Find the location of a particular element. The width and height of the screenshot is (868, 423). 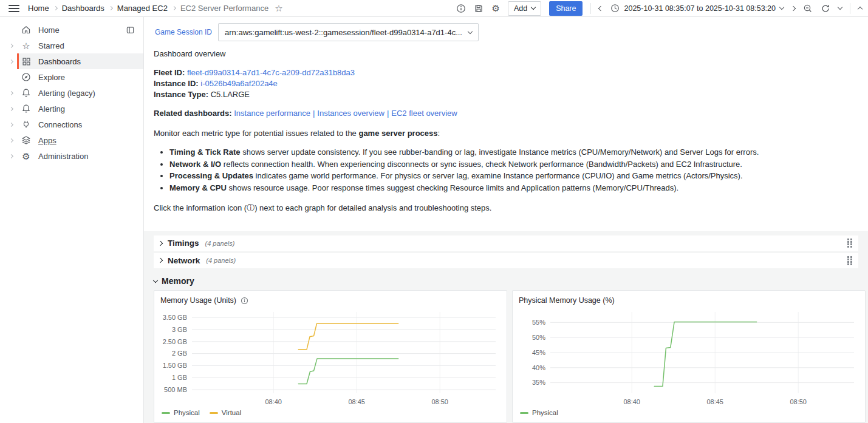

menu-toggle-icon is located at coordinates (14, 8).